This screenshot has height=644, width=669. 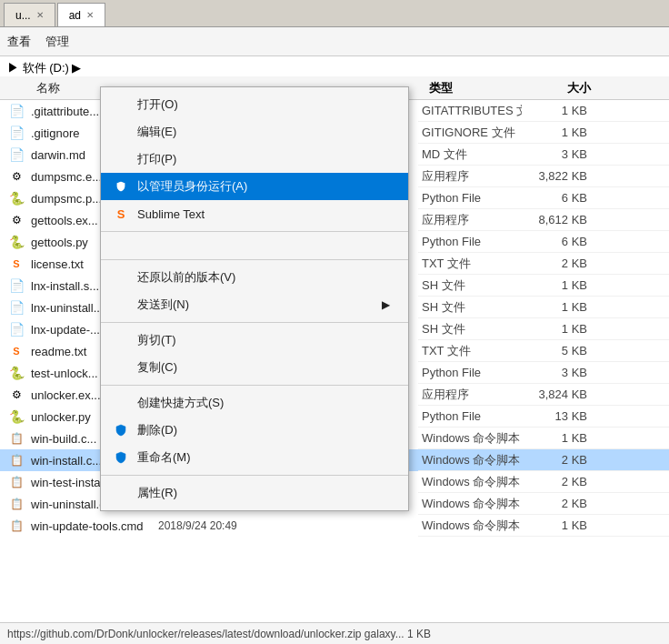 What do you see at coordinates (558, 460) in the screenshot?
I see `rsize-win-install: 2 KB` at bounding box center [558, 460].